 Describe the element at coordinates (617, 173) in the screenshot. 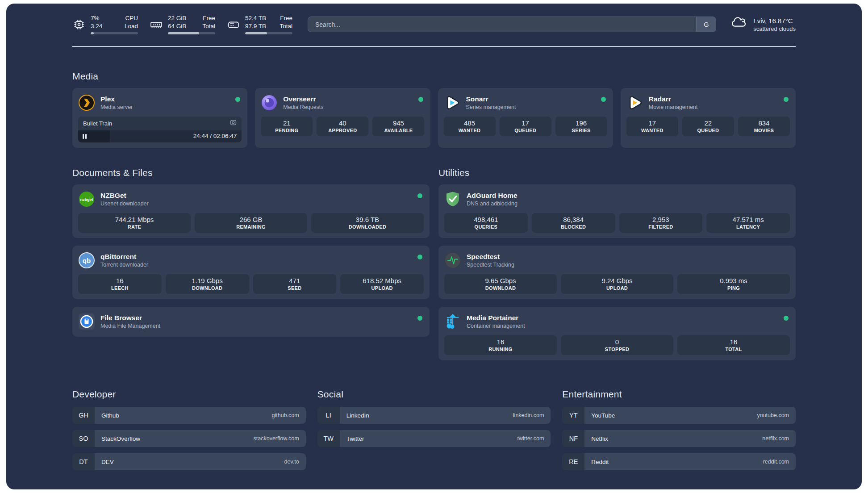

I see `section-title-utilities: Utilities` at that location.